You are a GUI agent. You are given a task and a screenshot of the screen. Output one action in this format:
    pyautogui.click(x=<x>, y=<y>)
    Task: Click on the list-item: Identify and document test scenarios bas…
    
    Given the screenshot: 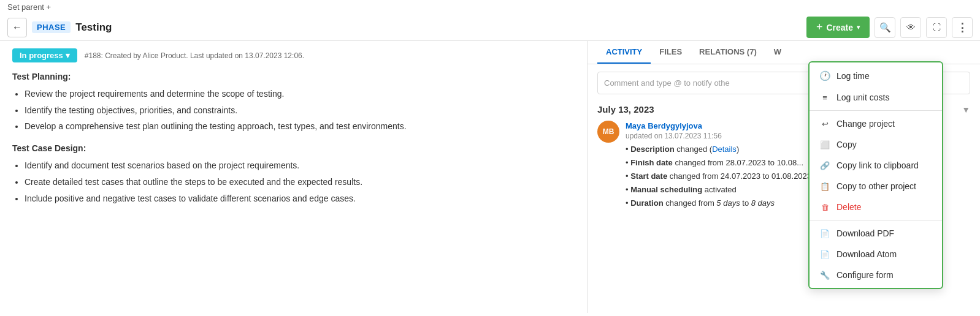 What is the action you would take?
    pyautogui.click(x=299, y=166)
    